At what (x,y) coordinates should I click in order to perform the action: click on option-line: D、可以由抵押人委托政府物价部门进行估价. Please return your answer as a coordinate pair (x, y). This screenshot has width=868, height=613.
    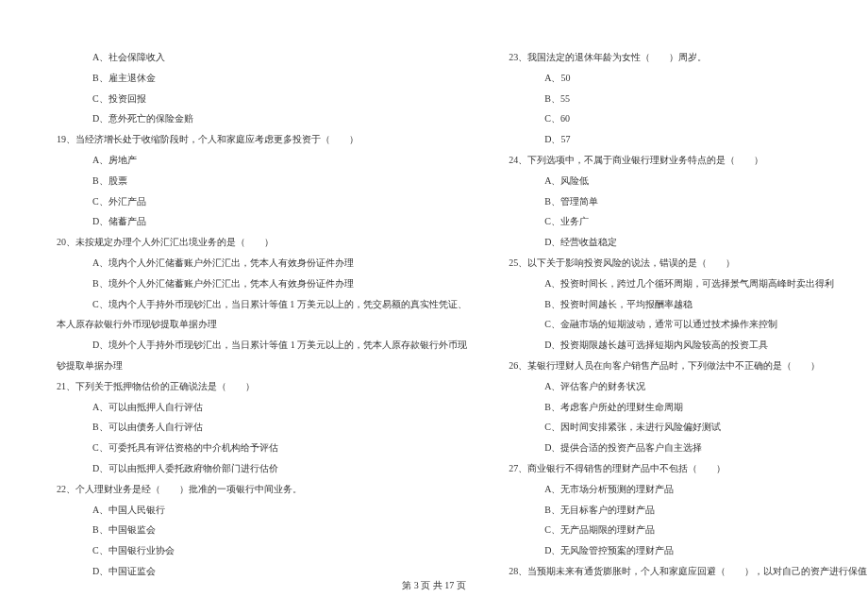
    Looking at the image, I should click on (262, 469).